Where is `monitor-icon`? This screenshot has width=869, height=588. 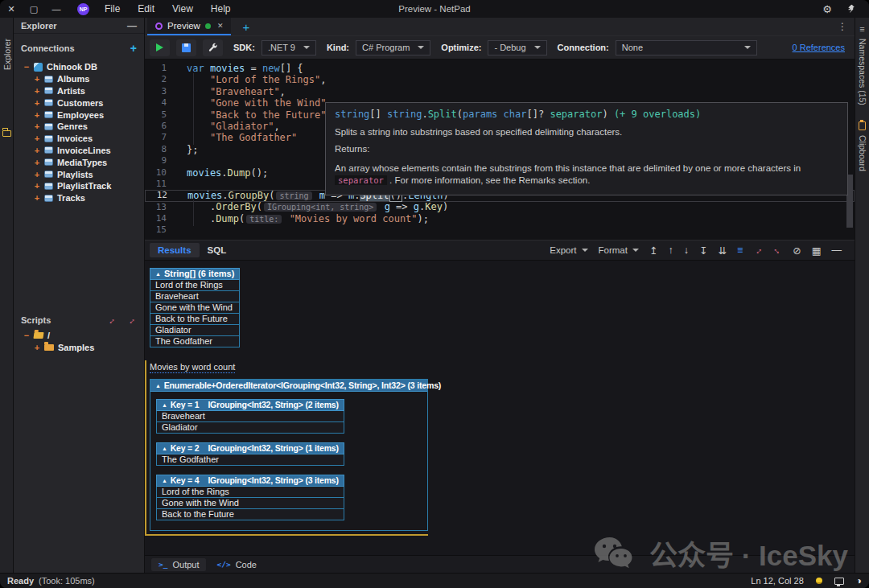
monitor-icon is located at coordinates (839, 581).